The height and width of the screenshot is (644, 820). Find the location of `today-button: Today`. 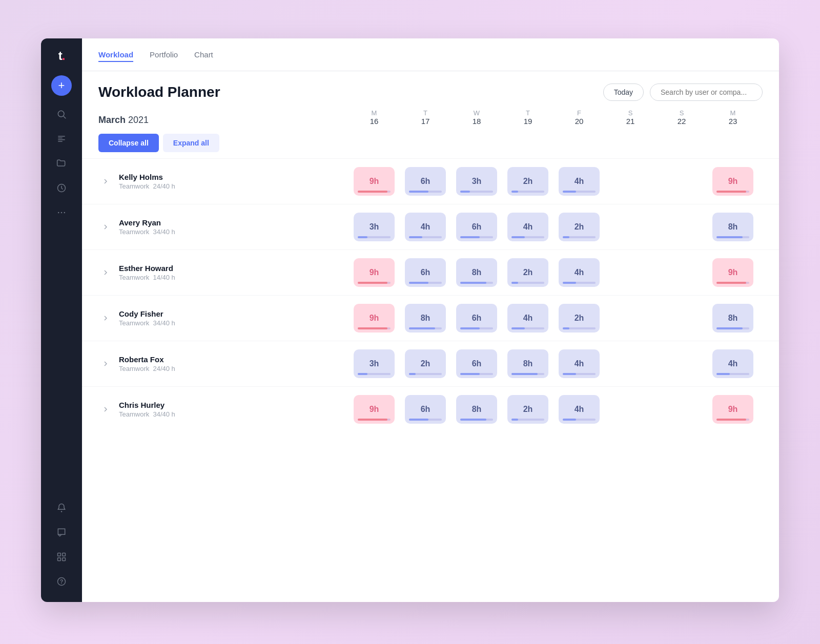

today-button: Today is located at coordinates (623, 92).